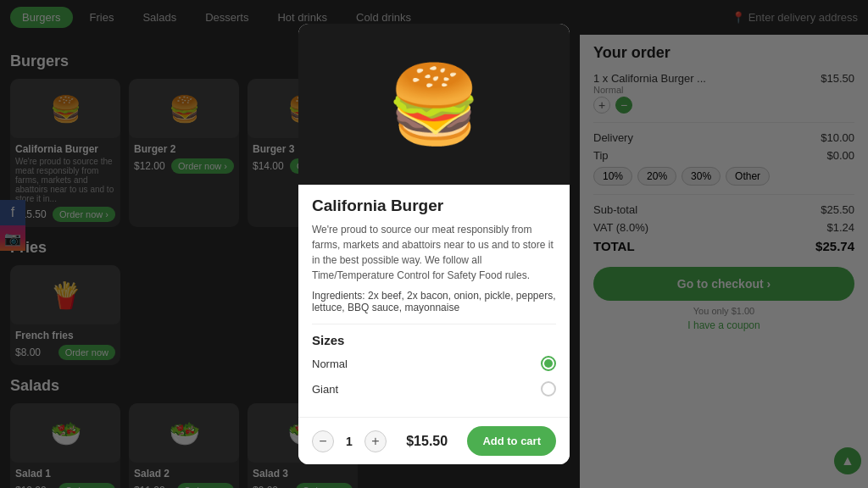 The width and height of the screenshot is (868, 488). Describe the element at coordinates (434, 336) in the screenshot. I see `modal-sizes-title: Sizes` at that location.